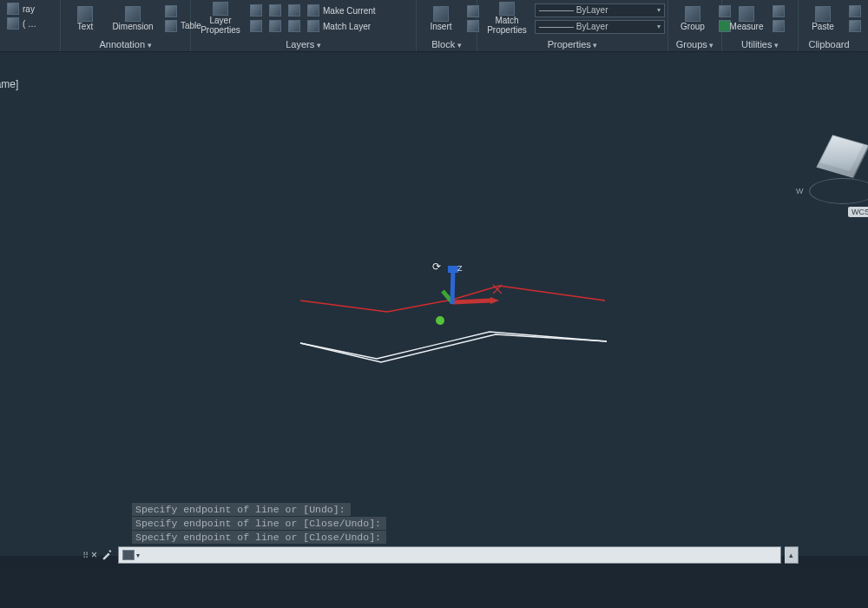  What do you see at coordinates (128, 555) in the screenshot?
I see `prompt-icon` at bounding box center [128, 555].